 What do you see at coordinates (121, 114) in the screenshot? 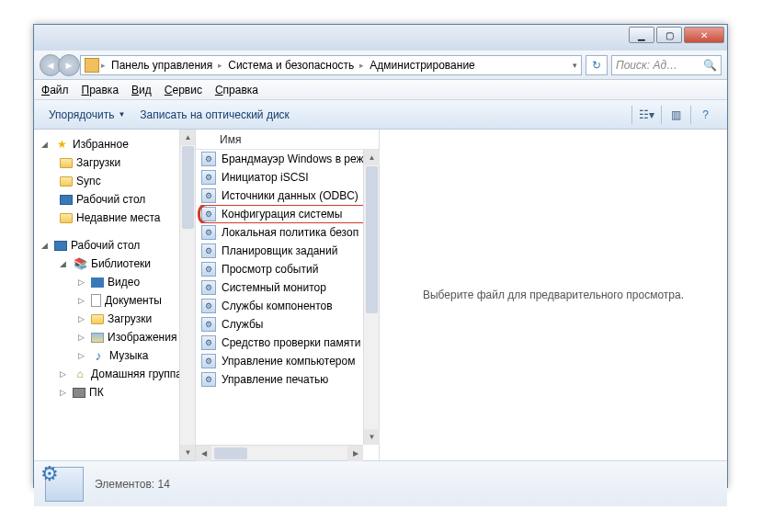
I see `chevron-down-icon: ▼` at bounding box center [121, 114].